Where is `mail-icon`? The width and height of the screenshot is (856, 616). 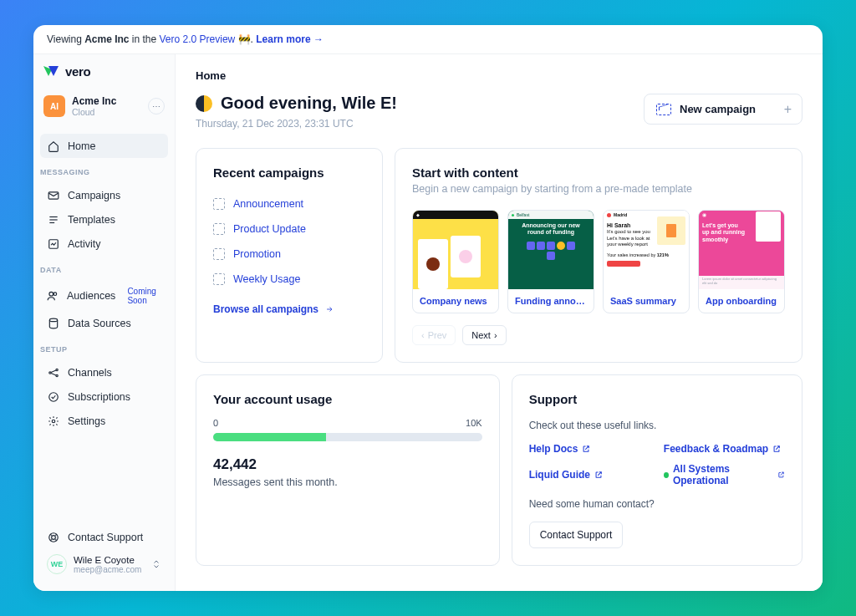 mail-icon is located at coordinates (54, 196).